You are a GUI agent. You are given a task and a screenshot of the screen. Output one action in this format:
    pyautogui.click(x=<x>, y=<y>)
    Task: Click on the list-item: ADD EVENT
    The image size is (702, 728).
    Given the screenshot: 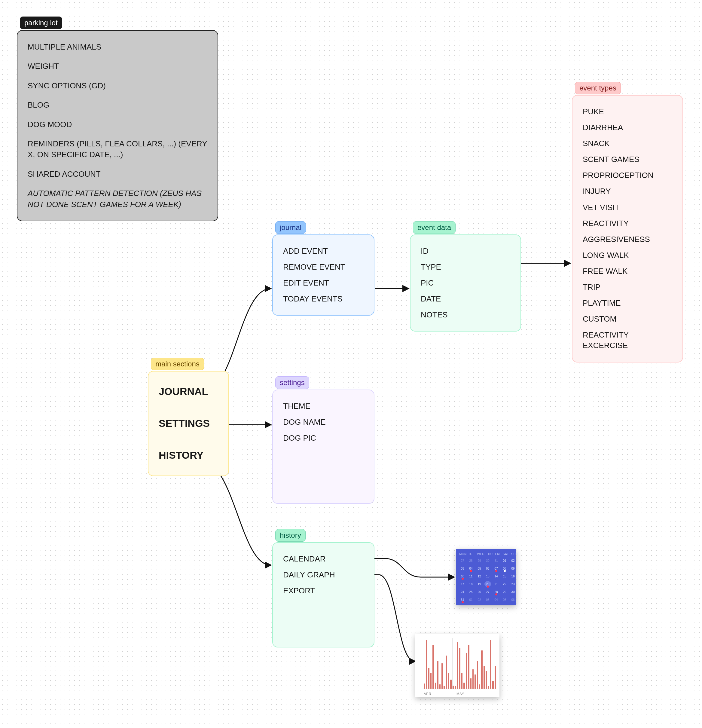 What is the action you would take?
    pyautogui.click(x=323, y=251)
    